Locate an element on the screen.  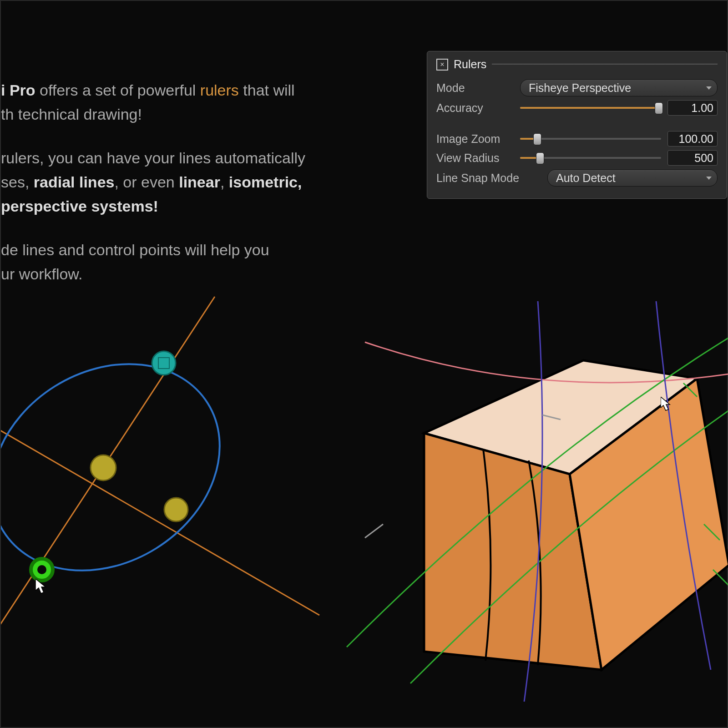
accuracy-slider is located at coordinates (591, 108).